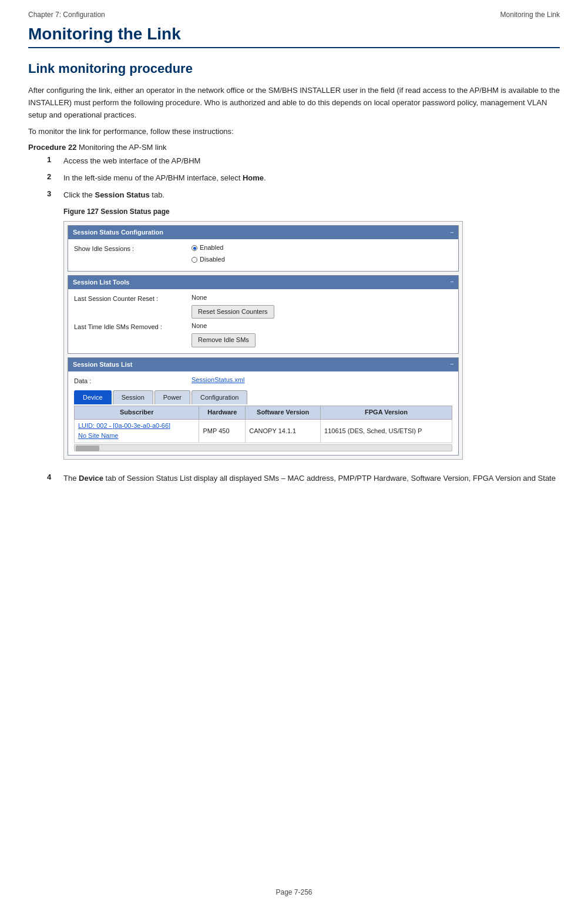  I want to click on step-3-num: 3, so click(55, 194).